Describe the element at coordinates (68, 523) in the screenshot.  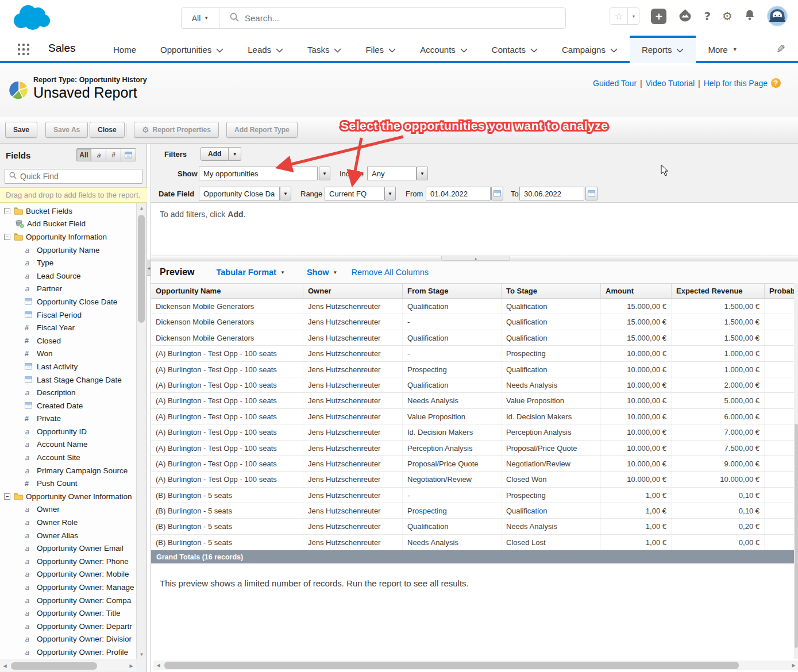
I see `field-item-owner-role: aOwner Role` at that location.